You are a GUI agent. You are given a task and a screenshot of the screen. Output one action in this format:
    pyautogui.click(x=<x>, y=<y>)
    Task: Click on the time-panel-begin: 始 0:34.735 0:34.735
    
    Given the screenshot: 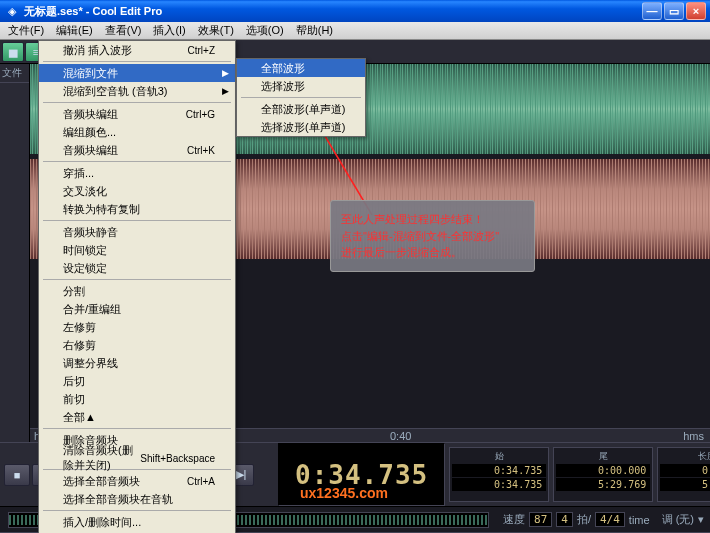 What is the action you would take?
    pyautogui.click(x=499, y=474)
    